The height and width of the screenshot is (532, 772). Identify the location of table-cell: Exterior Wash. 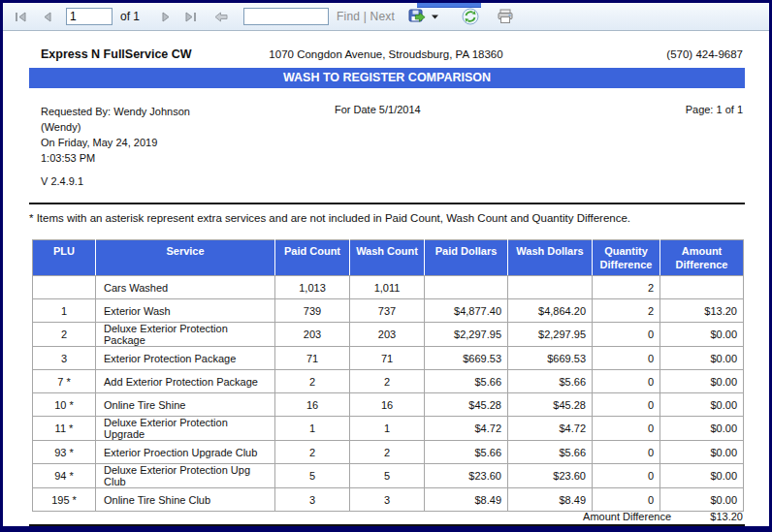
(186, 311).